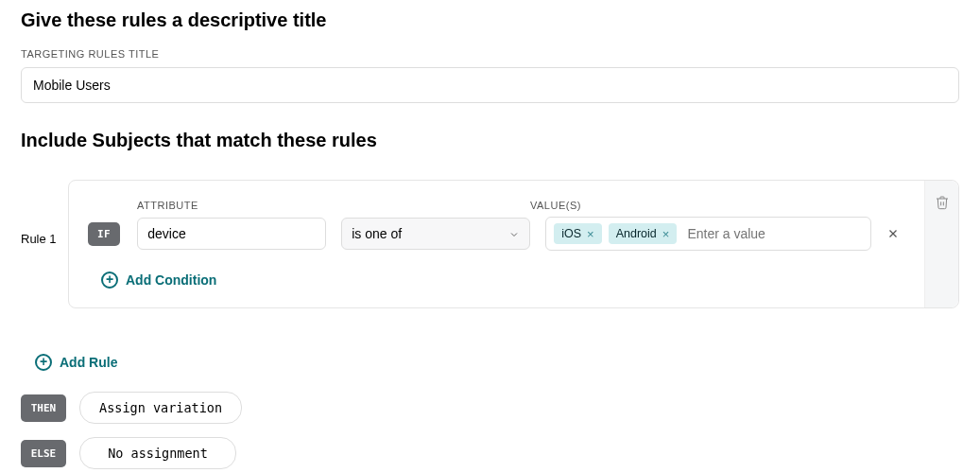  What do you see at coordinates (637, 234) in the screenshot?
I see `chip-label: Android` at bounding box center [637, 234].